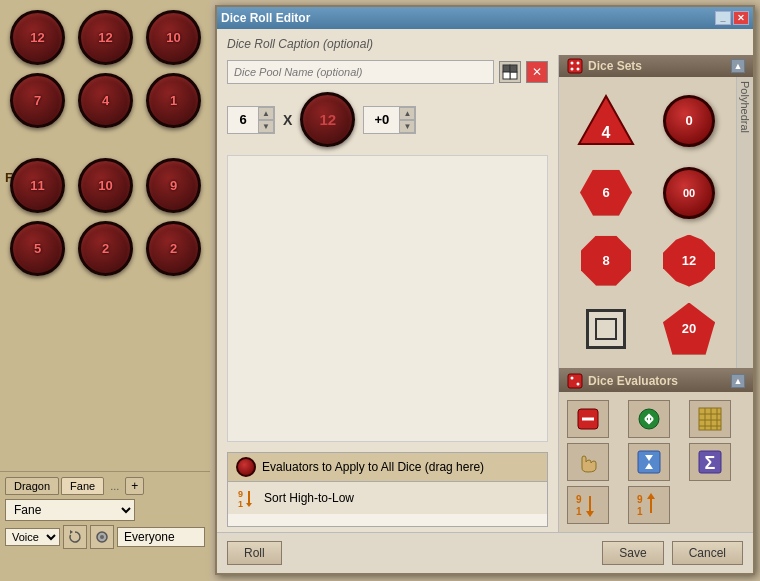 The width and height of the screenshot is (760, 581). I want to click on roll-button: Roll, so click(254, 553).